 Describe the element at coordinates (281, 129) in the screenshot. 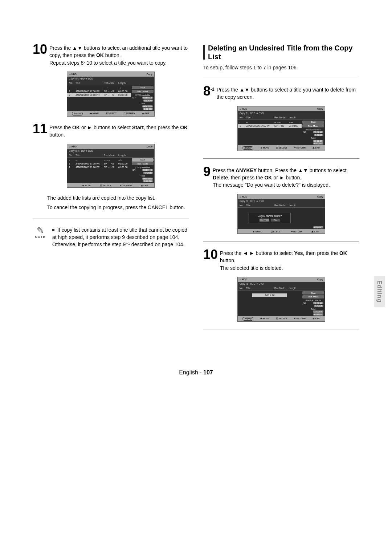

I see `copy-screen-one-title: ▭ HDDCopy Copy To : HDD ➜ DVD No.TitleRe…` at that location.